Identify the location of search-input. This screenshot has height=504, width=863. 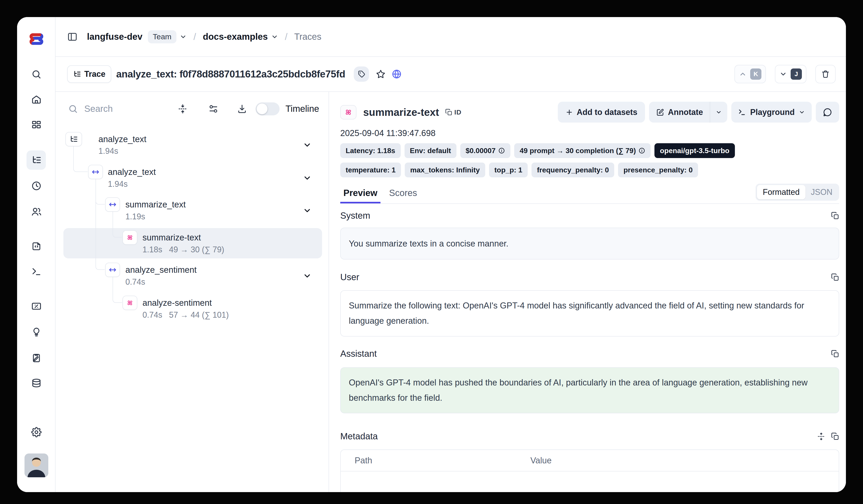
(121, 109).